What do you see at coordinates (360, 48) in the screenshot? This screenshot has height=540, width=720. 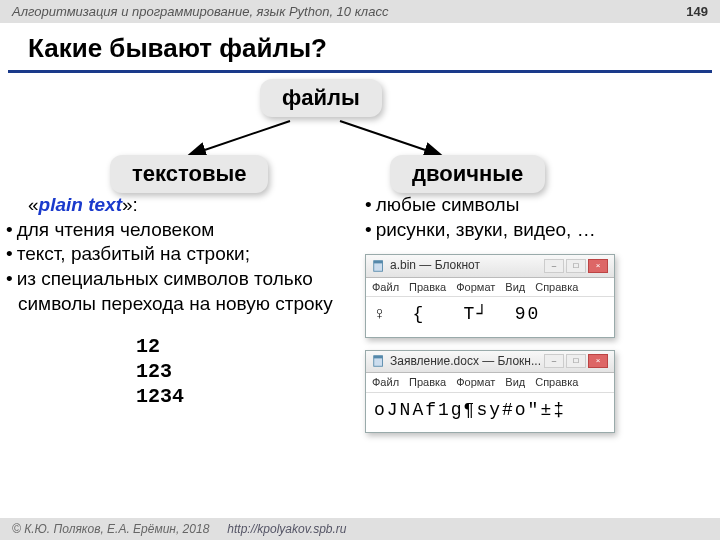 I see `slide-title: Какие бывают файлы?` at bounding box center [360, 48].